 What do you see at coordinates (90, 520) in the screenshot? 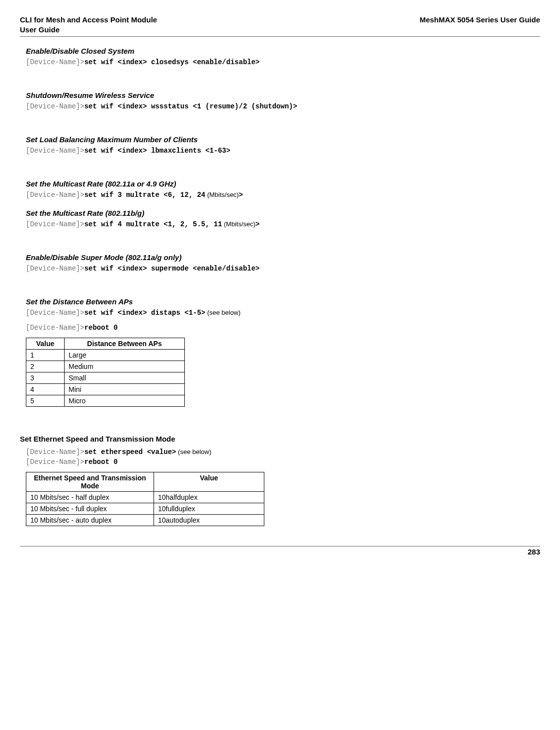
I see `cell-mode: 10 Mbits/sec - auto duplex` at bounding box center [90, 520].